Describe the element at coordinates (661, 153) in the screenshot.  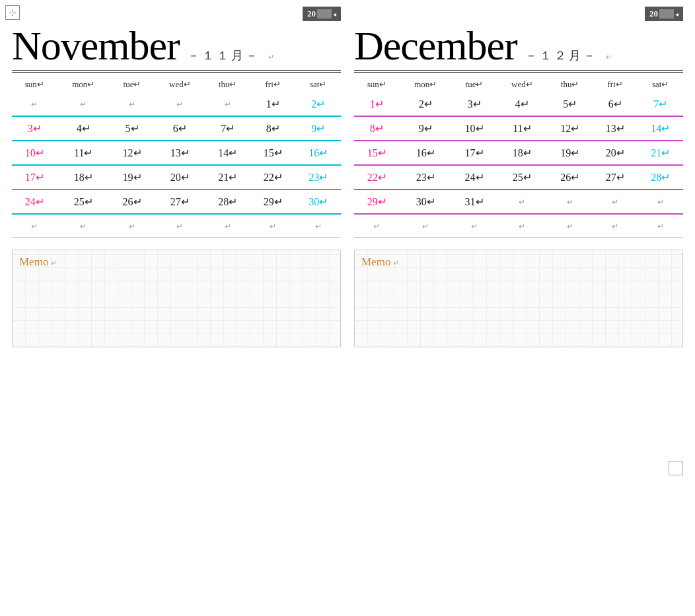
I see `table-cell: 21↵` at that location.